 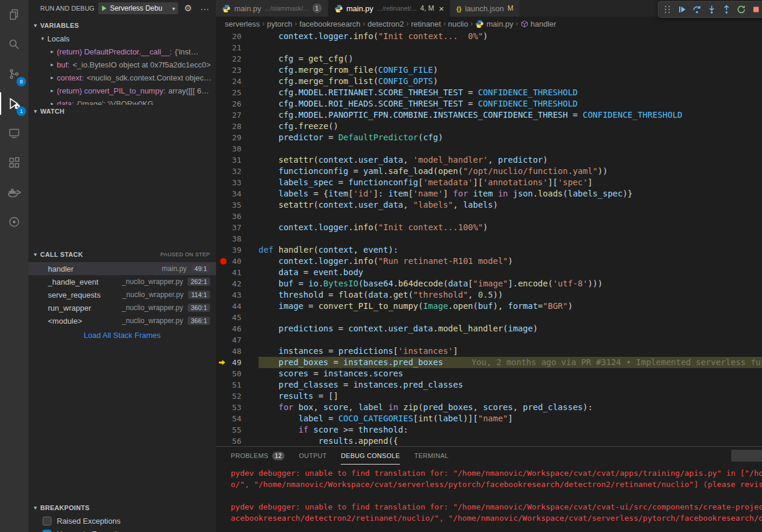 I want to click on panel-tab-terminal: TERMINAL, so click(x=431, y=456).